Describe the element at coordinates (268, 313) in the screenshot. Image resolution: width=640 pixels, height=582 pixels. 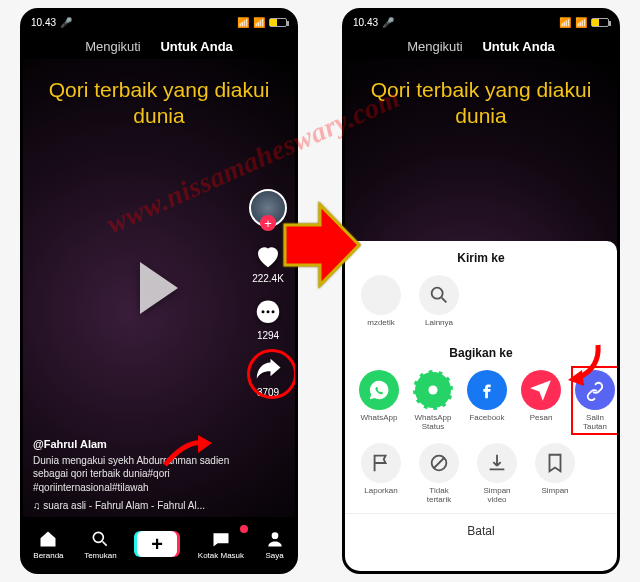
I see `comment-icon` at that location.